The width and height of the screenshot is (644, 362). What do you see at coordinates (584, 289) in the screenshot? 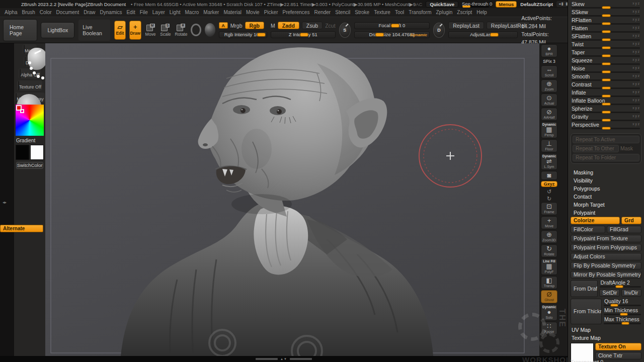
I see `from-draft-button: From Draft` at bounding box center [584, 289].